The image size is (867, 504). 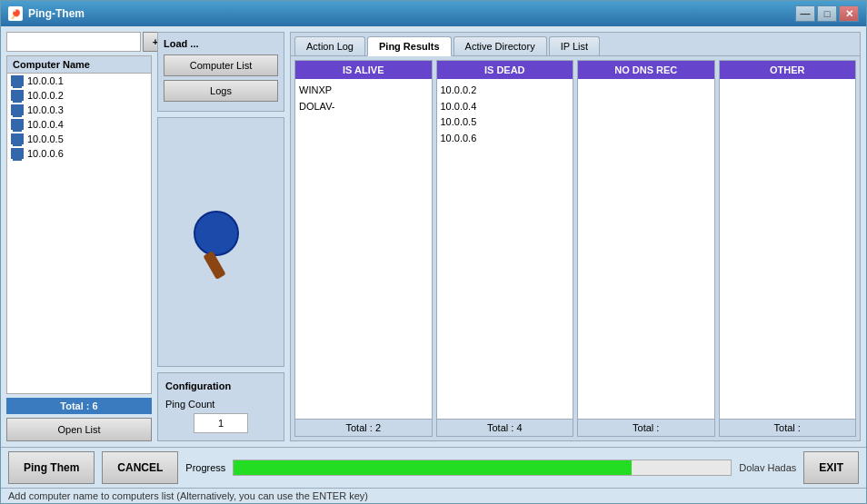 What do you see at coordinates (79, 225) in the screenshot?
I see `computer-list-panel: Computer Name 10.0.0.110.0.0.210.0.0.310…` at bounding box center [79, 225].